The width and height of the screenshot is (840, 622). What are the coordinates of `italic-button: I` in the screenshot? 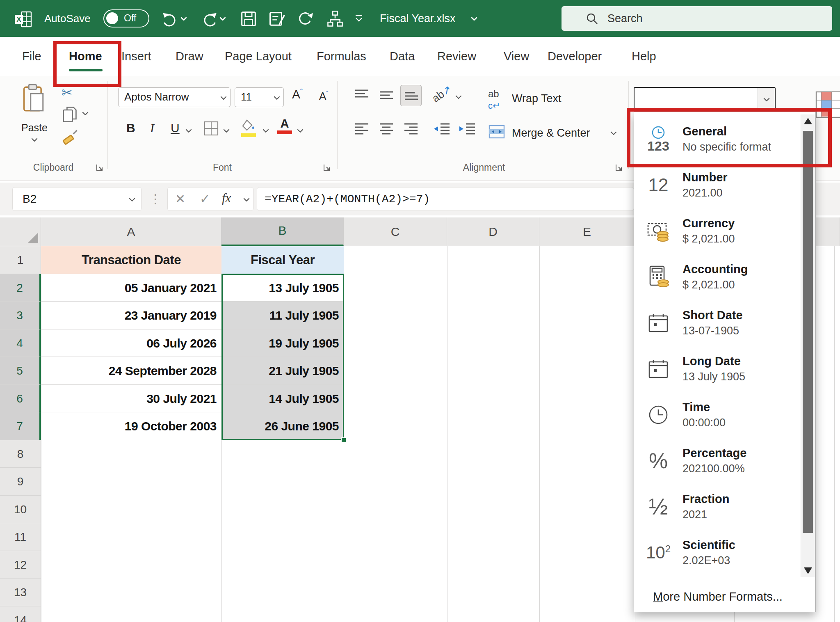 It's located at (152, 128).